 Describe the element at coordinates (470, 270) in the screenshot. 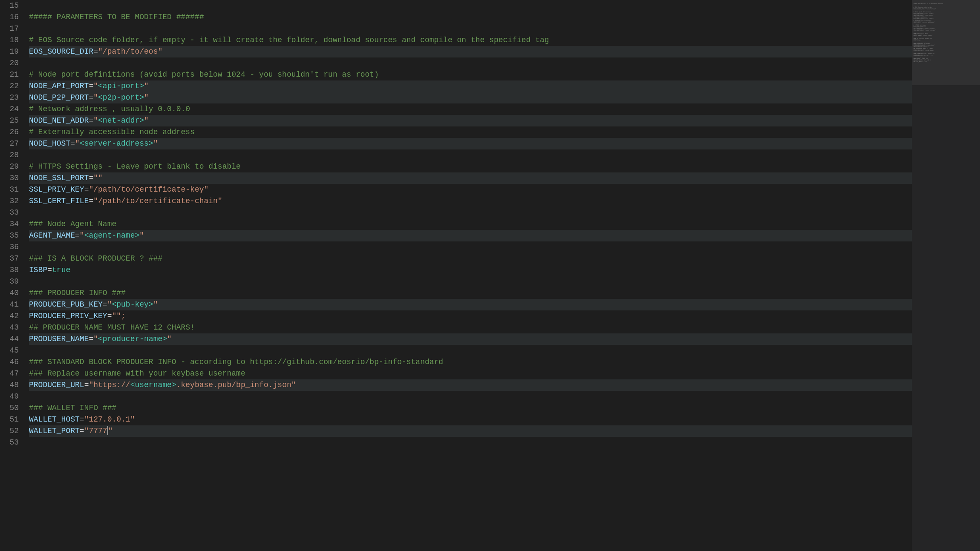

I see `code-line: ISBP=true` at that location.